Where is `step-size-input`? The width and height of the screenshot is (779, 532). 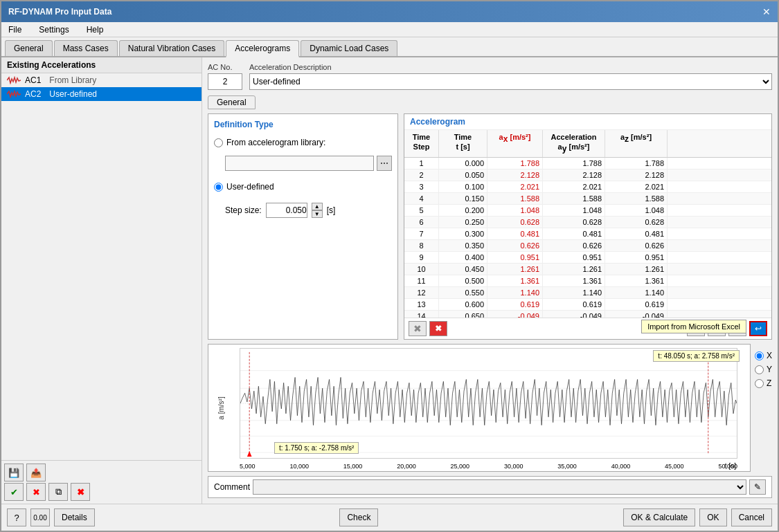 step-size-input is located at coordinates (287, 210).